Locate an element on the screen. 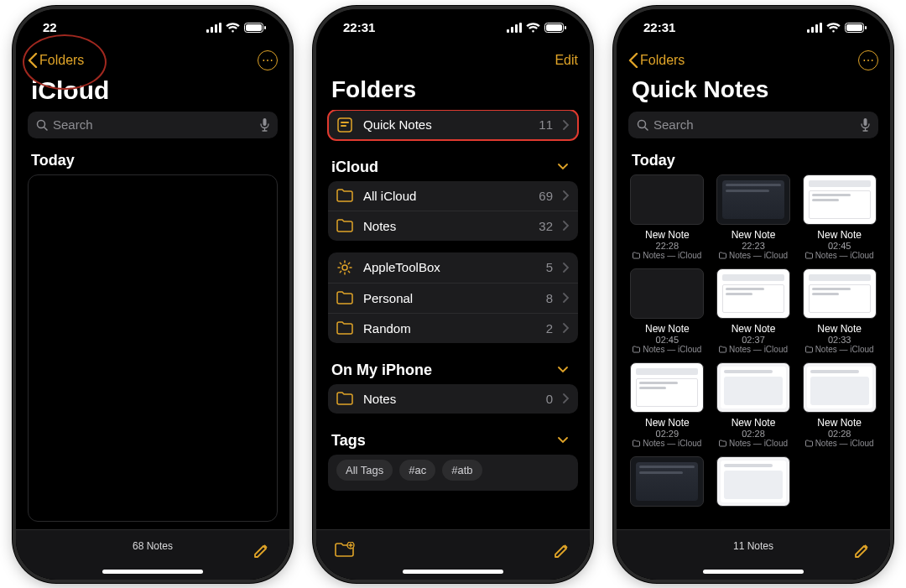 This screenshot has height=588, width=906. edit-button: Edit is located at coordinates (566, 60).